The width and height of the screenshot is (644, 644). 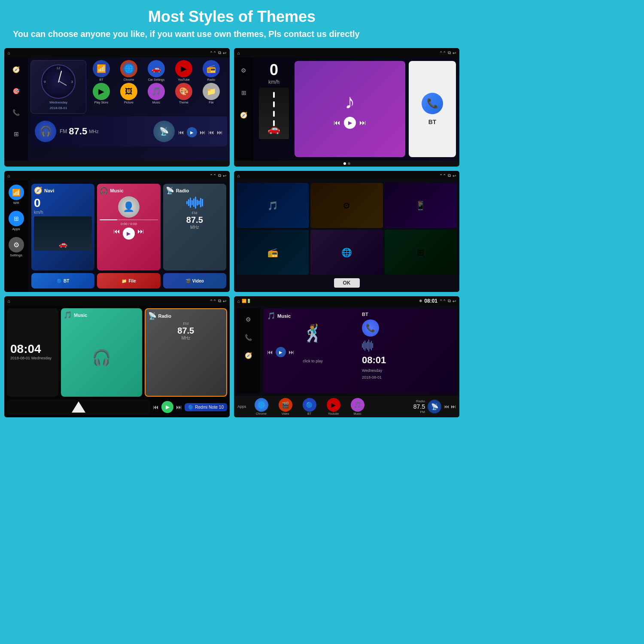 What do you see at coordinates (101, 70) in the screenshot?
I see `app-bt: 📶 BT` at bounding box center [101, 70].